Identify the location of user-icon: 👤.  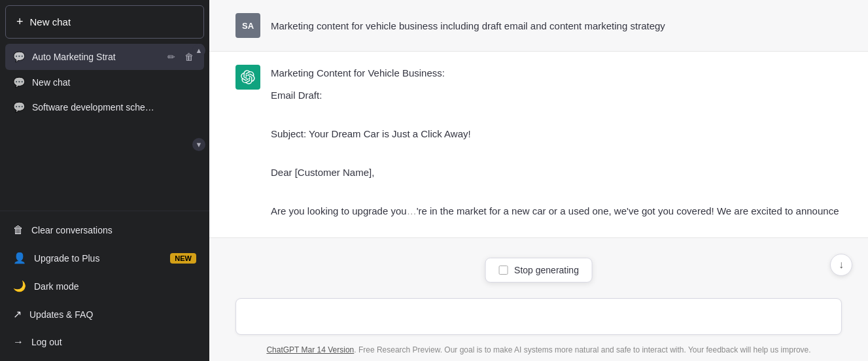
(20, 258).